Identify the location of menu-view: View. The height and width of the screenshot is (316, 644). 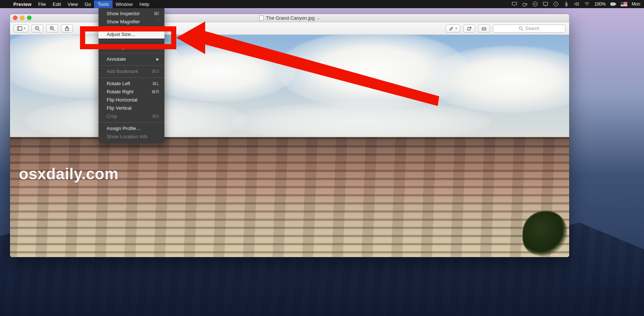
(73, 4).